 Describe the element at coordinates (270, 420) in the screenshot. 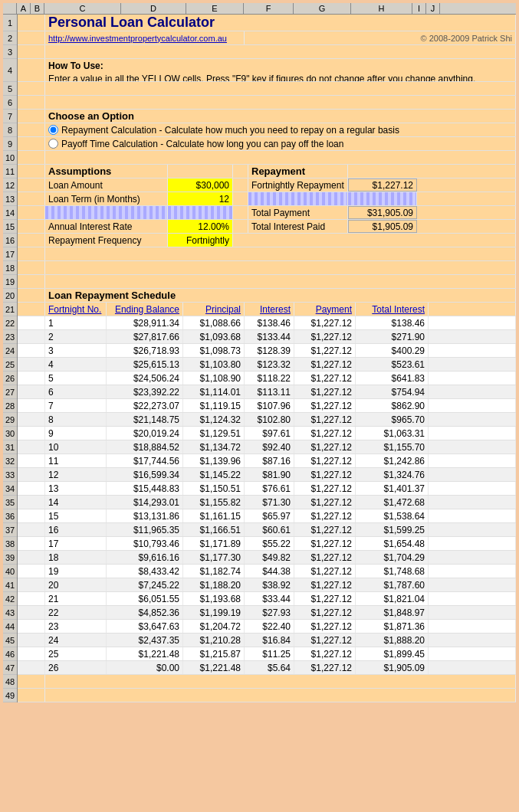

I see `cell-interest-r7: $102.80` at that location.